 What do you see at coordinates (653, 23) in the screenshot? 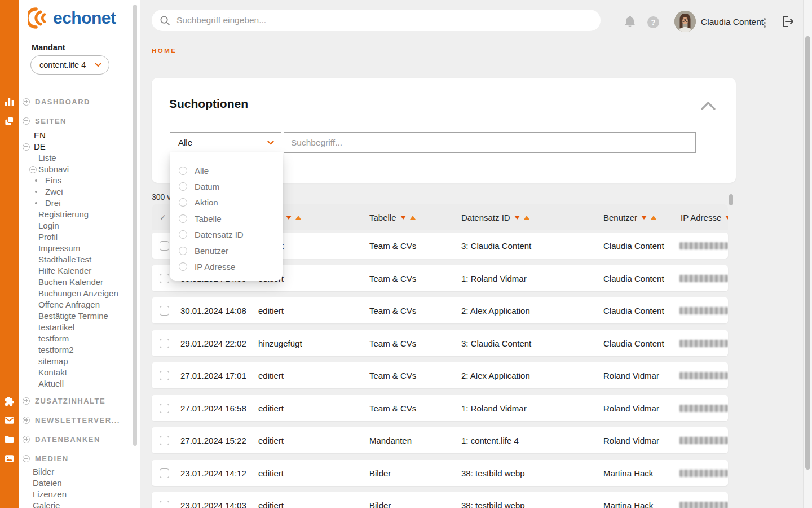
I see `help-icon: ?` at bounding box center [653, 23].